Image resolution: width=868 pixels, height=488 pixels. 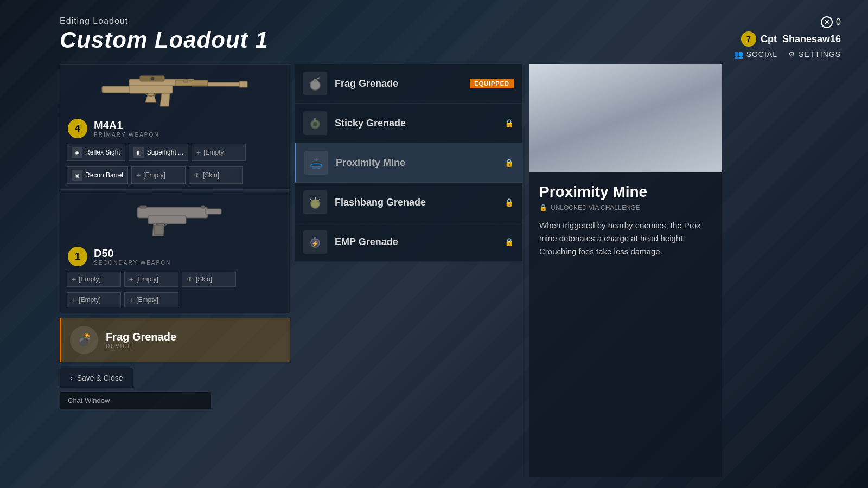 What do you see at coordinates (839, 22) in the screenshot?
I see `currency-amount: 0` at bounding box center [839, 22].